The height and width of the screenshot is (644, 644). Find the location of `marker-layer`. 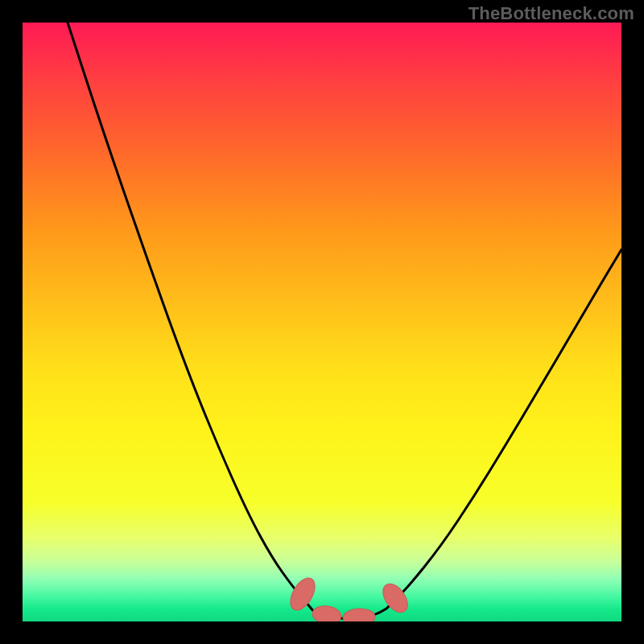

marker-layer is located at coordinates (349, 597).